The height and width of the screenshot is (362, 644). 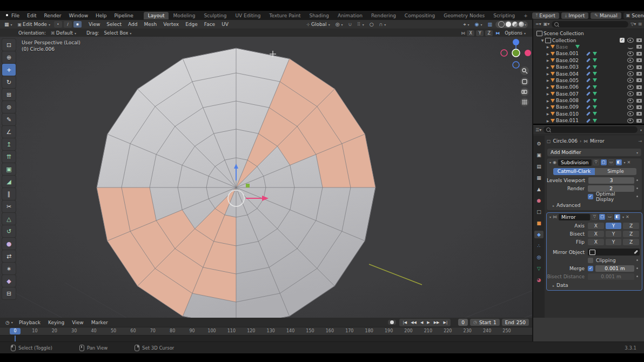 What do you see at coordinates (210, 24) in the screenshot?
I see `viewport-menu-face: Face` at bounding box center [210, 24].